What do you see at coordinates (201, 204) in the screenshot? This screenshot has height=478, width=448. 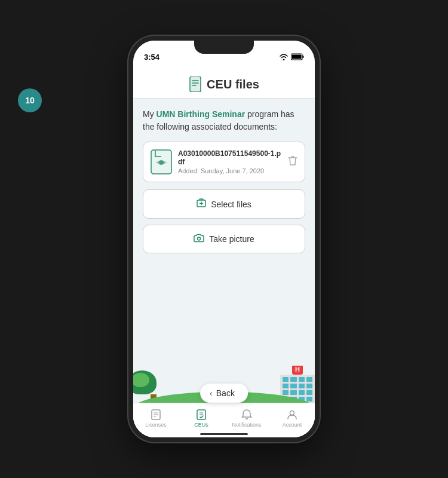 I see `select-files-icon` at bounding box center [201, 204].